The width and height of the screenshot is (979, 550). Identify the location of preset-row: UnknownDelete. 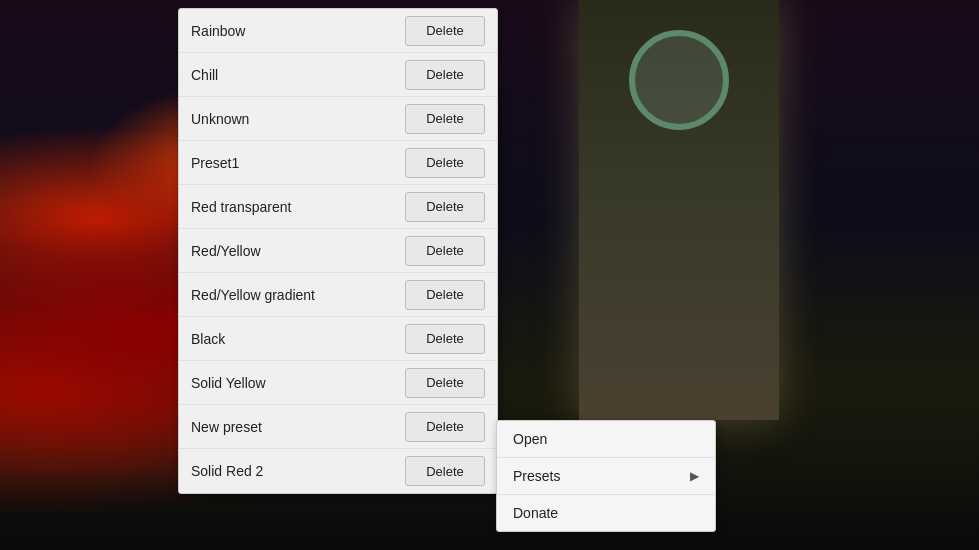
(338, 119).